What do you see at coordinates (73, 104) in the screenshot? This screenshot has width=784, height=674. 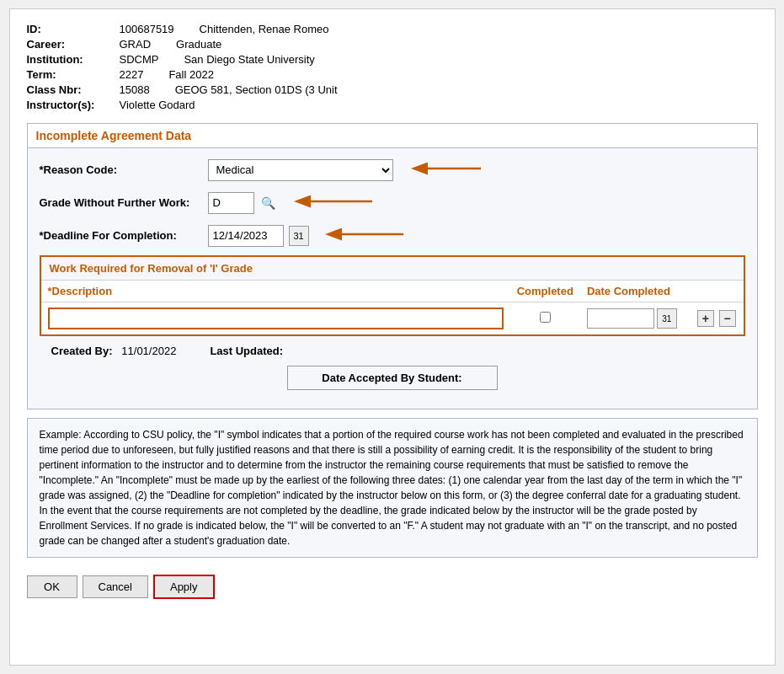 I see `instructors-label: Instructor(s):` at bounding box center [73, 104].